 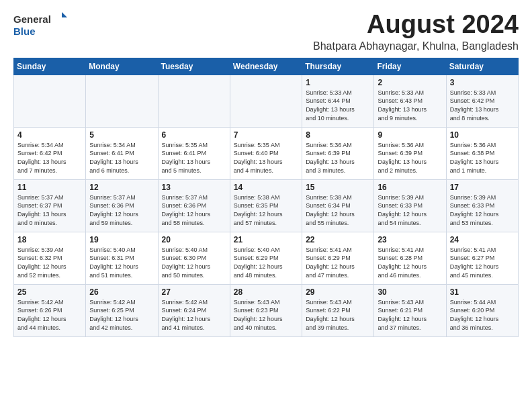 What do you see at coordinates (339, 153) in the screenshot?
I see `calendar-cell: 8Sunrise: 5:36 AM Sunset: 6:39 PM Daylig…` at bounding box center [339, 153].